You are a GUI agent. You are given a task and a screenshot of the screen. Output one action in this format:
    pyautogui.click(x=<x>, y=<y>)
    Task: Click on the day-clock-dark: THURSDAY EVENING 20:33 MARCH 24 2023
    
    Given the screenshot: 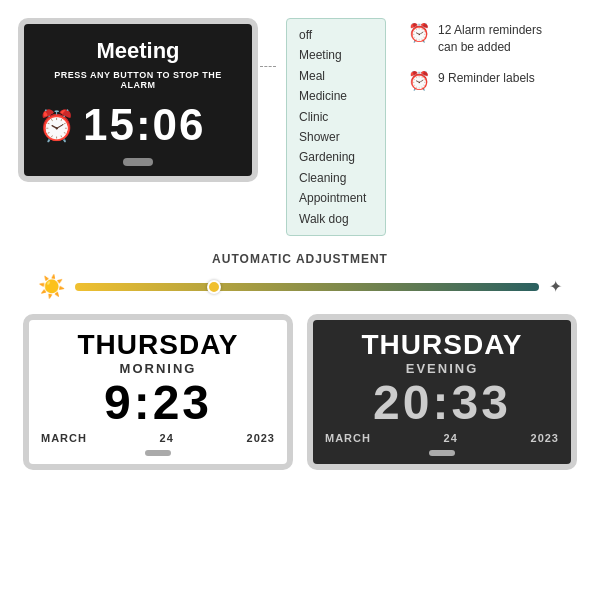 What is the action you would take?
    pyautogui.click(x=442, y=392)
    